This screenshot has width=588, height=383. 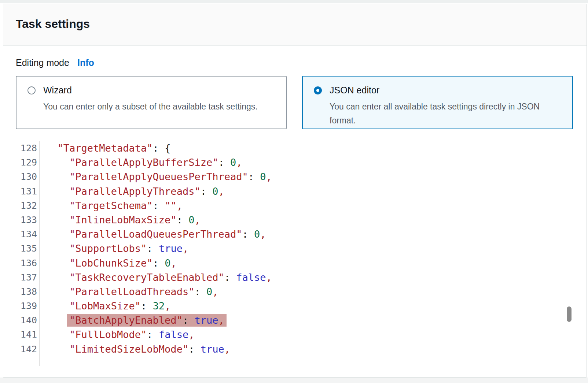 What do you see at coordinates (569, 314) in the screenshot?
I see `scrollbar-thumb` at bounding box center [569, 314].